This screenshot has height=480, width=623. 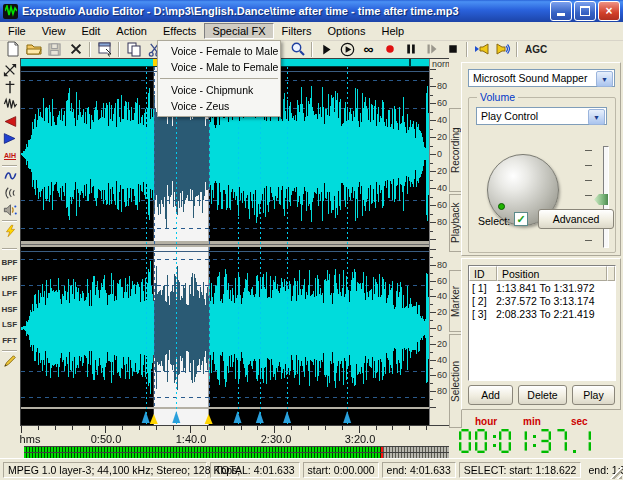 I want to click on maximize-button, so click(x=585, y=11).